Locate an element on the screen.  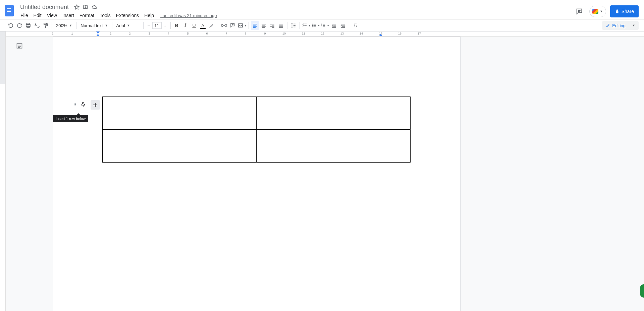
insert-image-button: ▼ is located at coordinates (242, 25).